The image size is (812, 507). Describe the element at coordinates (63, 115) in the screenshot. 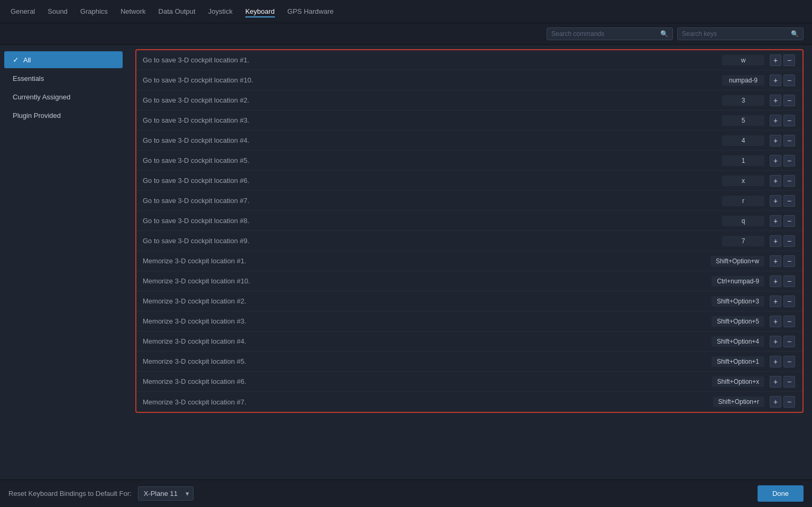

I see `sidebar-item-plugin-provided: Plugin Provided` at that location.